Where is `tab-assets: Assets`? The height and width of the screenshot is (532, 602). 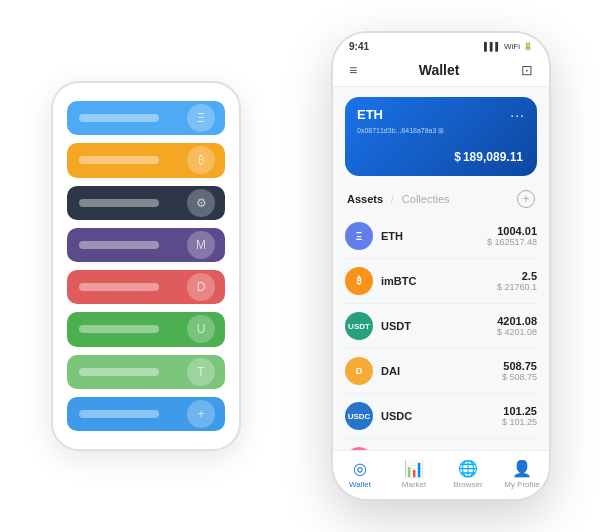
tab-assets: Assets is located at coordinates (365, 199).